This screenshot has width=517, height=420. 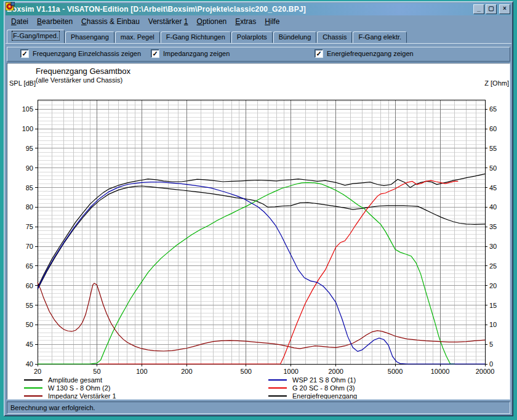 I want to click on menu-item-chassis-einbau: Chassis & Einbau, so click(x=111, y=22).